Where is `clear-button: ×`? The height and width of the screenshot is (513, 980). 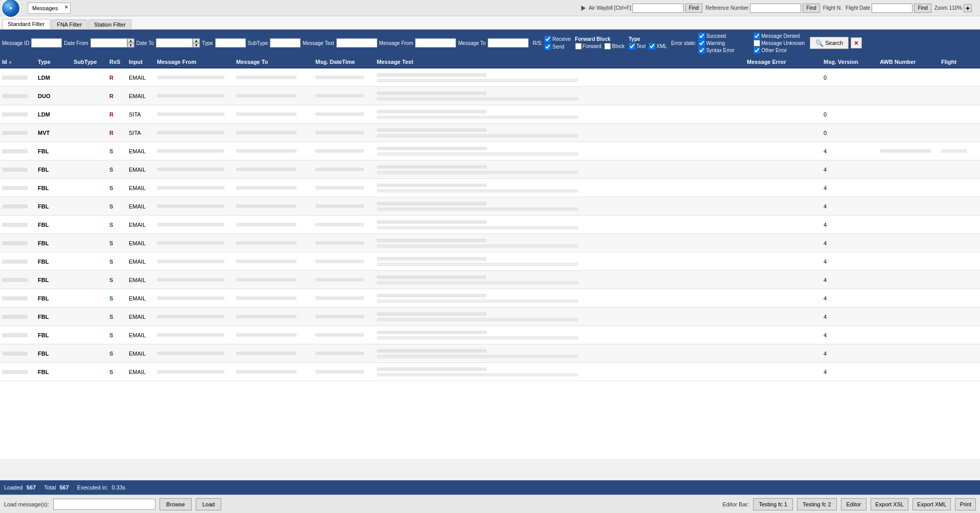
clear-button: × is located at coordinates (856, 43).